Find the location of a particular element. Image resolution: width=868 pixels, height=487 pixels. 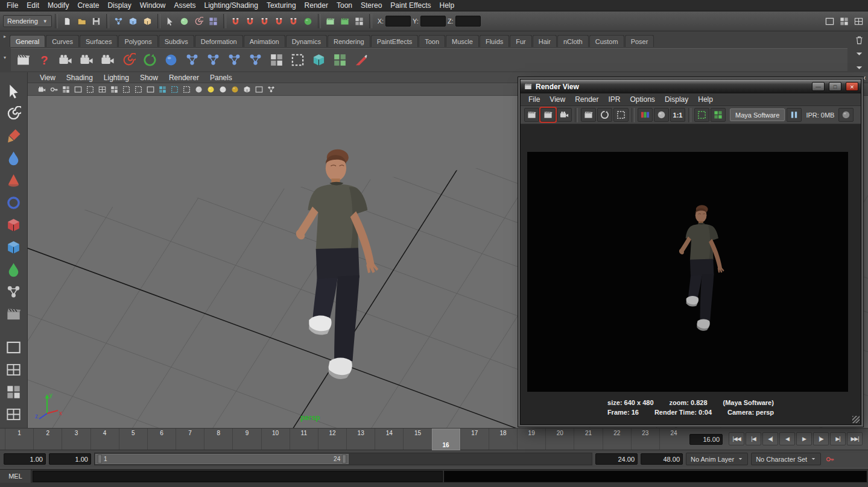

menu-edit: Edit is located at coordinates (33, 5).